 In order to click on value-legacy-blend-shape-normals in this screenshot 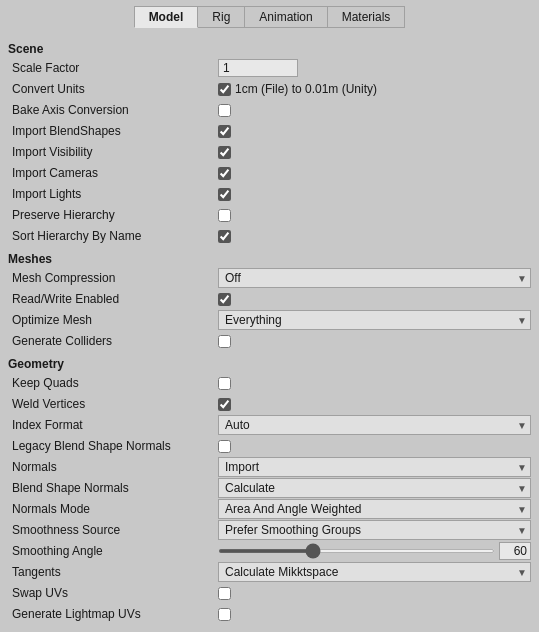, I will do `click(374, 446)`.